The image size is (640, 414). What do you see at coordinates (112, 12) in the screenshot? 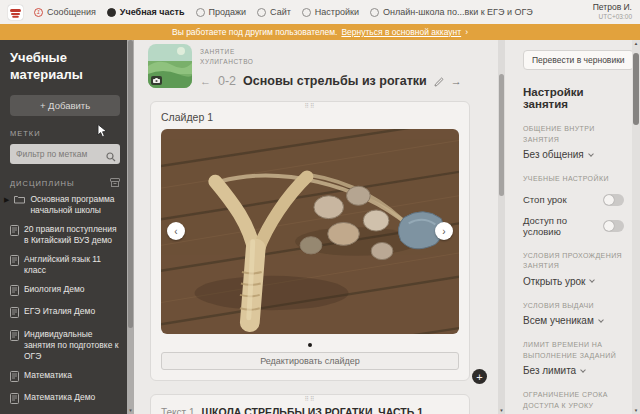
I see `radio-selected-icon` at bounding box center [112, 12].